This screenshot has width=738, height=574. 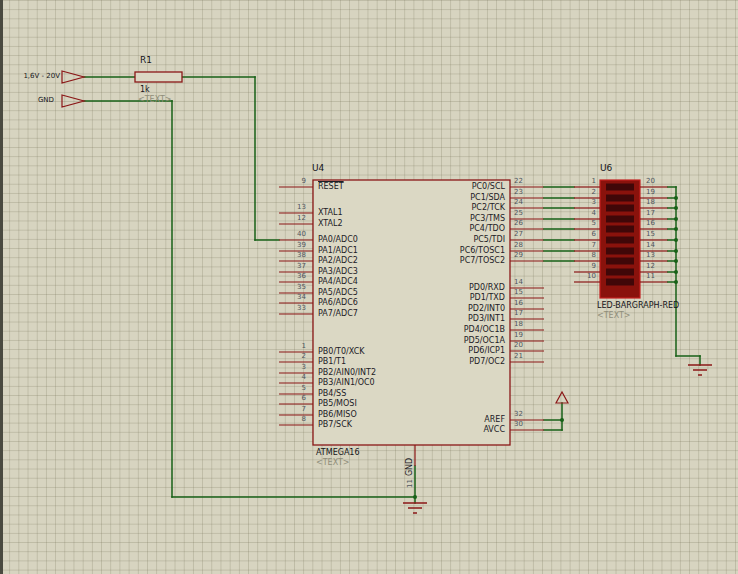 I want to click on pin-name: AVCC, so click(x=452, y=430).